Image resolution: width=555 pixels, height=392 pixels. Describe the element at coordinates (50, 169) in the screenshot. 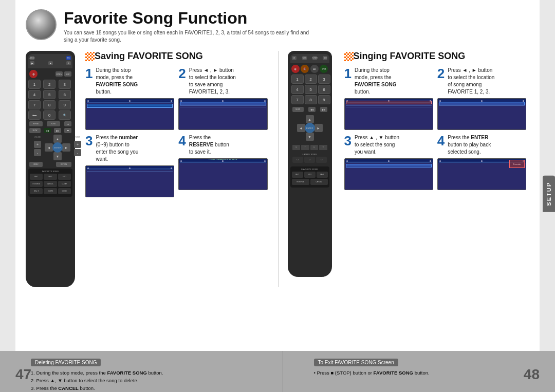

I see `remote-control-left: ANGLE MIC ▶ ■ ⏸ ⏻ OPEN MIC` at that location.